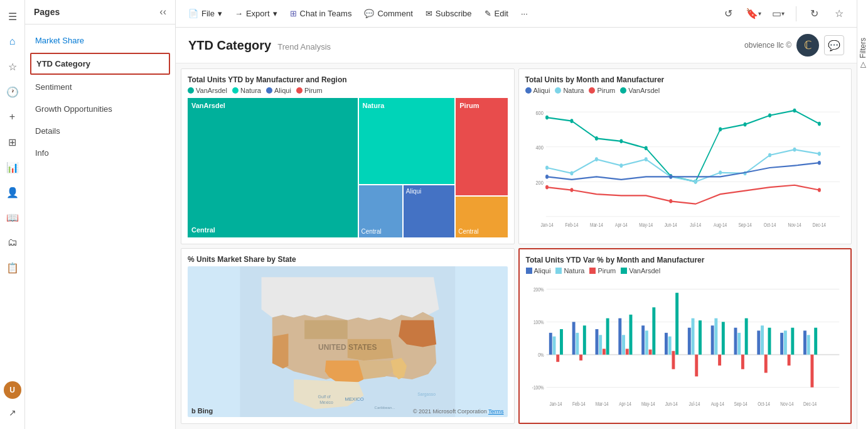  I want to click on undo-button: ↺, so click(728, 14).